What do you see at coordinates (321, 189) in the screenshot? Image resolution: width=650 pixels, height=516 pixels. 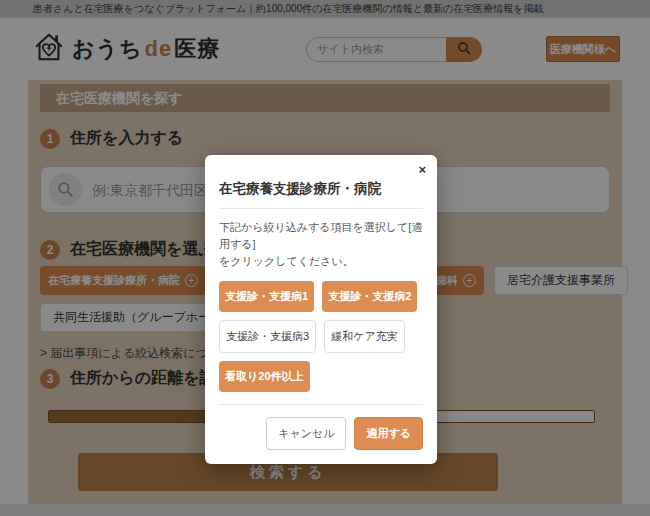 I see `modal-title: 在宅療養支援診療所・病院` at bounding box center [321, 189].